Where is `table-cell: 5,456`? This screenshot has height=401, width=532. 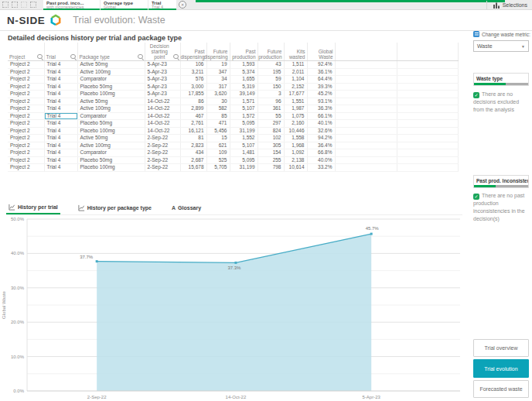 table-cell: 5,456 is located at coordinates (218, 131).